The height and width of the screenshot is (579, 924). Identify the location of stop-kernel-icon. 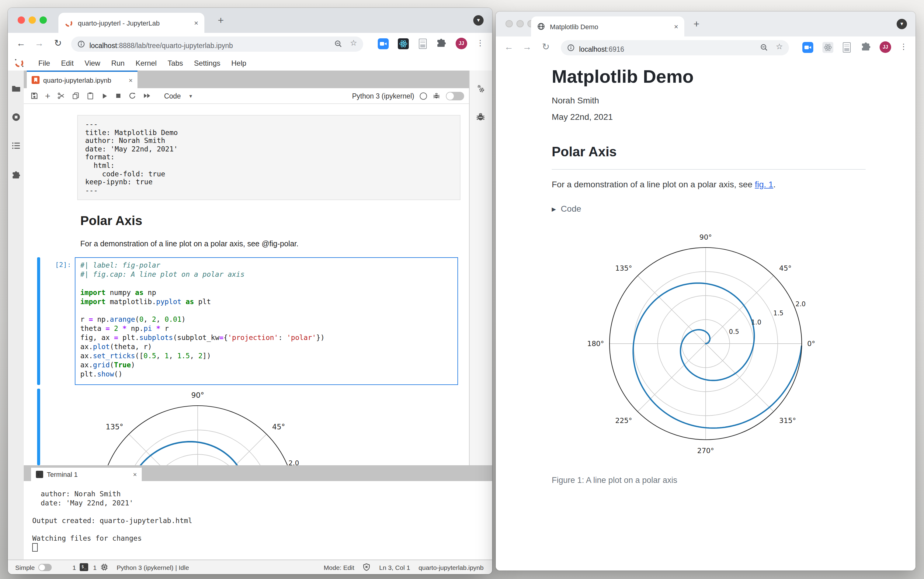
(118, 96).